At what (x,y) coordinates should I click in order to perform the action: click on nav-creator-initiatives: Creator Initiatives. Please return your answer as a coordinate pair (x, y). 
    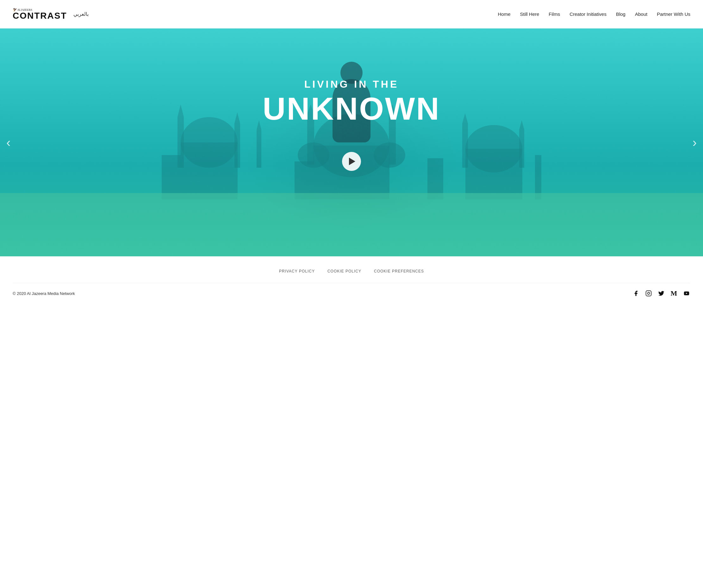
    Looking at the image, I should click on (588, 14).